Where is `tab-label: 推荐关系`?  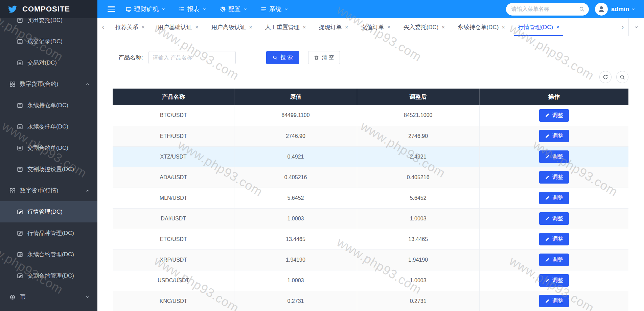
tab-label: 推荐关系 is located at coordinates (127, 27).